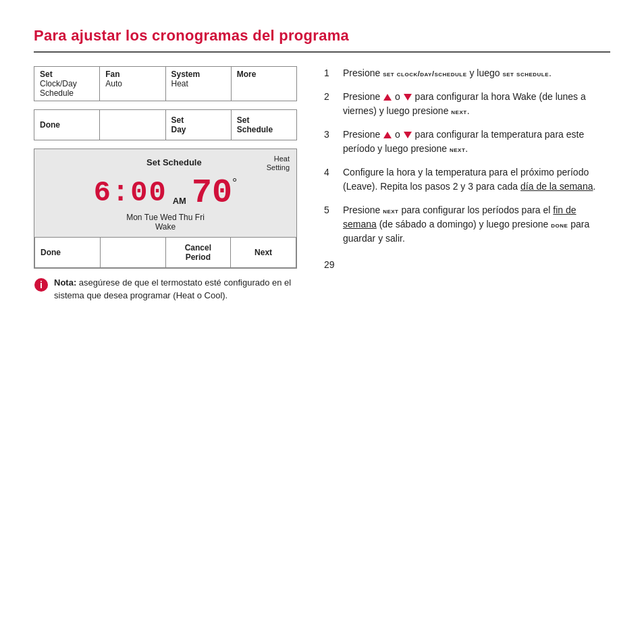 Image resolution: width=644 pixels, height=644 pixels. Describe the element at coordinates (179, 130) in the screenshot. I see `set-day-label2: Day` at that location.